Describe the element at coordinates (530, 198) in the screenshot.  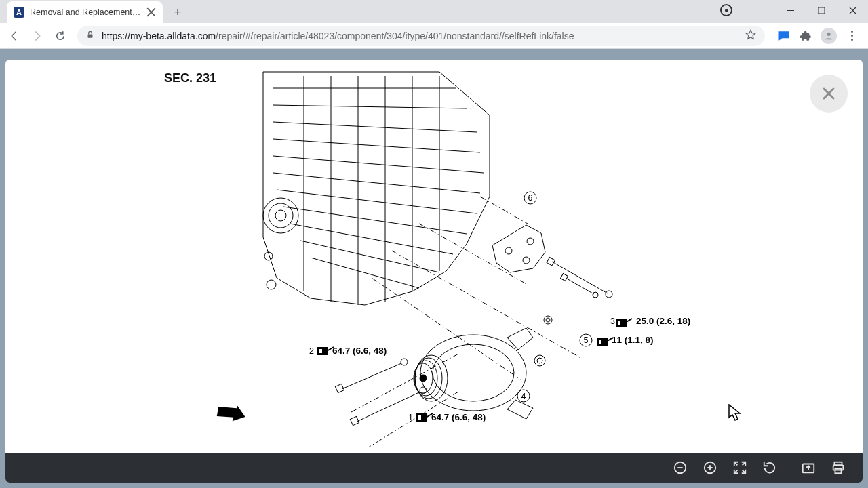
I see `callout-6-num: 6` at that location.